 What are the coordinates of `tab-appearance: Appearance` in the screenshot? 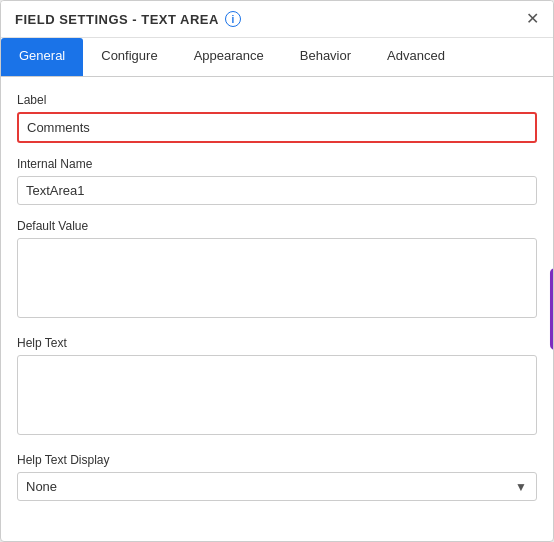 It's located at (229, 57).